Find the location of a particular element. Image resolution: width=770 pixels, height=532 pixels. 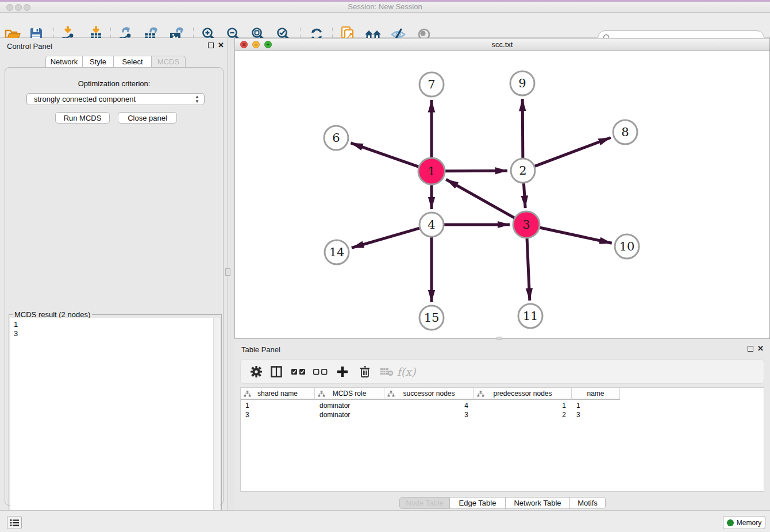

graph-node-15: 15 is located at coordinates (432, 318).